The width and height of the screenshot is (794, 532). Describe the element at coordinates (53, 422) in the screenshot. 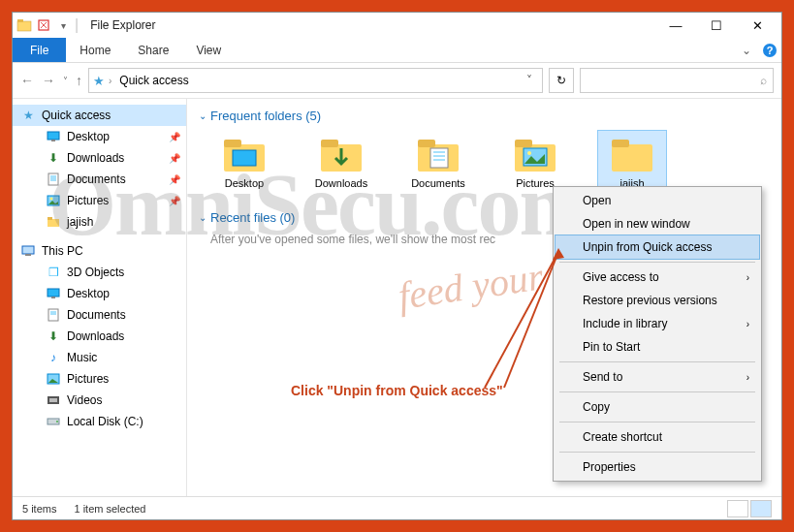

I see `drive-icon` at that location.